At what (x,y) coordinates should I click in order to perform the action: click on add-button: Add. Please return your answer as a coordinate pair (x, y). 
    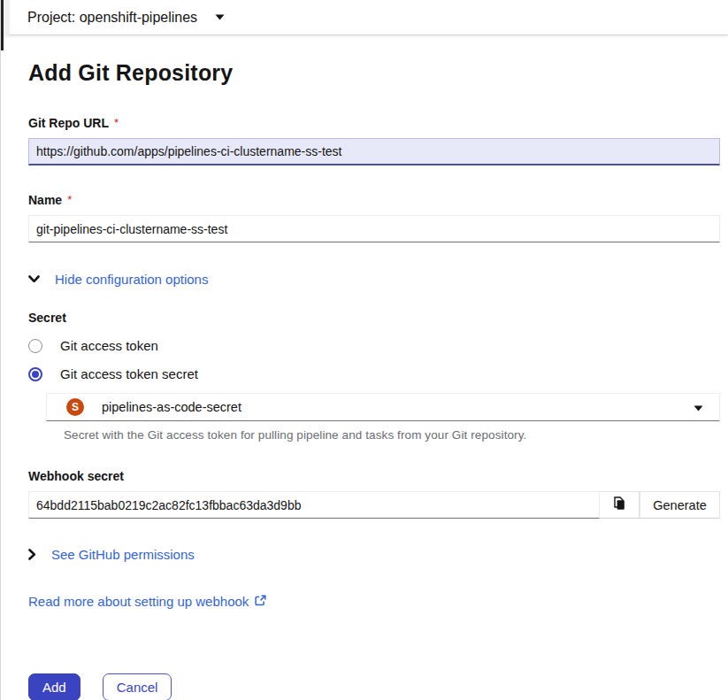
    Looking at the image, I should click on (55, 687).